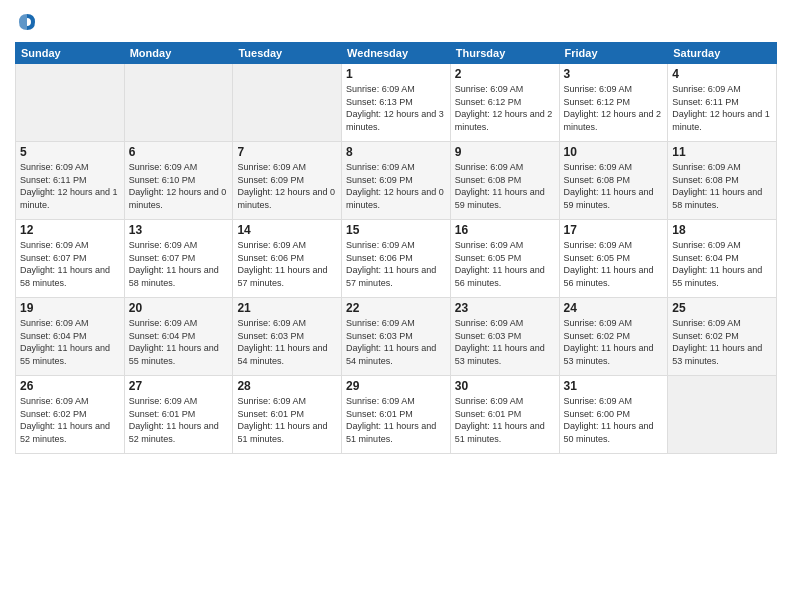  I want to click on calendar-cell: 18Sunrise: 6:09 AM Sunset: 6:04 PM Dayli…, so click(722, 259).